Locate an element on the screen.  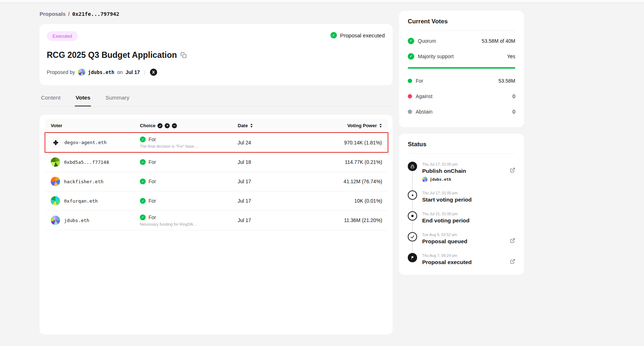
proposer-name: jdubs.eth is located at coordinates (101, 72).